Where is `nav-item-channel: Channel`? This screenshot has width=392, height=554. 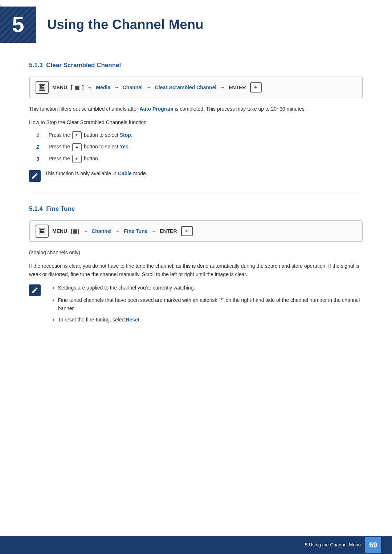
nav-item-channel: Channel is located at coordinates (133, 87).